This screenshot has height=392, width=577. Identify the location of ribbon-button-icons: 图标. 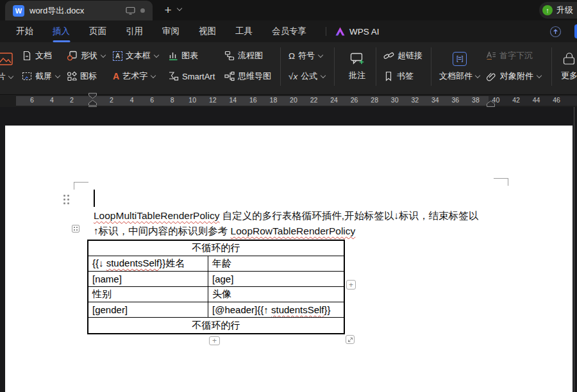
(82, 76).